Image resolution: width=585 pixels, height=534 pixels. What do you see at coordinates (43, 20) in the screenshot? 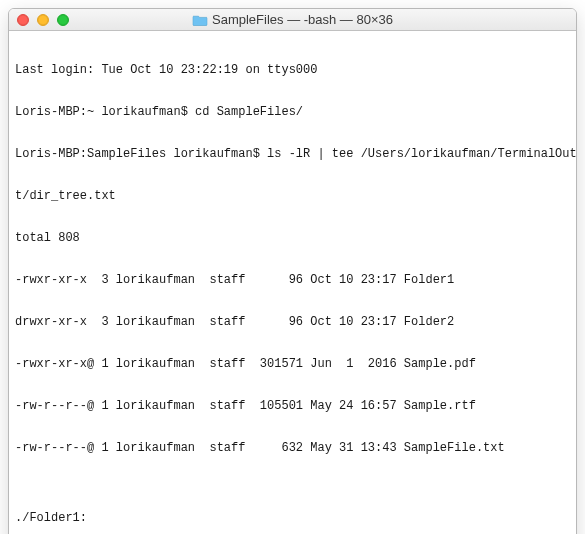
I see `minimize-button` at bounding box center [43, 20].